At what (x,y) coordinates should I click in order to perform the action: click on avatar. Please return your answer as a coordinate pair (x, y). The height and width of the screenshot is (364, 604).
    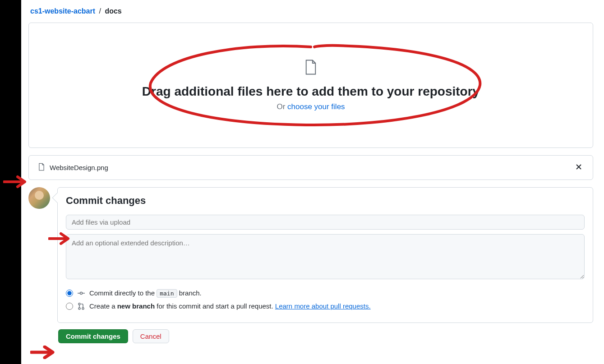
    Looking at the image, I should click on (39, 198).